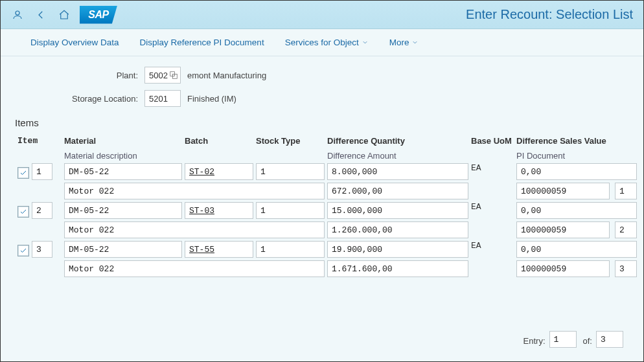 This screenshot has height=362, width=644. I want to click on col-stock-type: Stock Type, so click(292, 141).